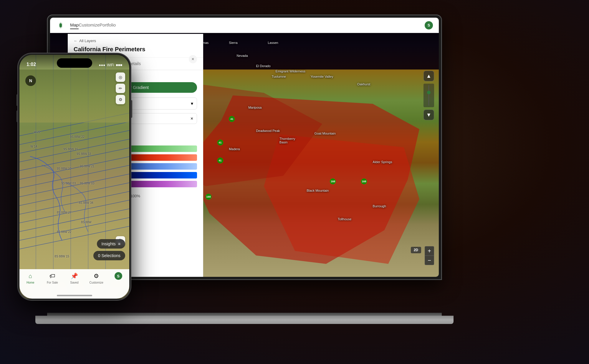 This screenshot has width=589, height=364. What do you see at coordinates (87, 166) in the screenshot?
I see `phone-label-9s88w21: 9S 88W 21` at bounding box center [87, 166].